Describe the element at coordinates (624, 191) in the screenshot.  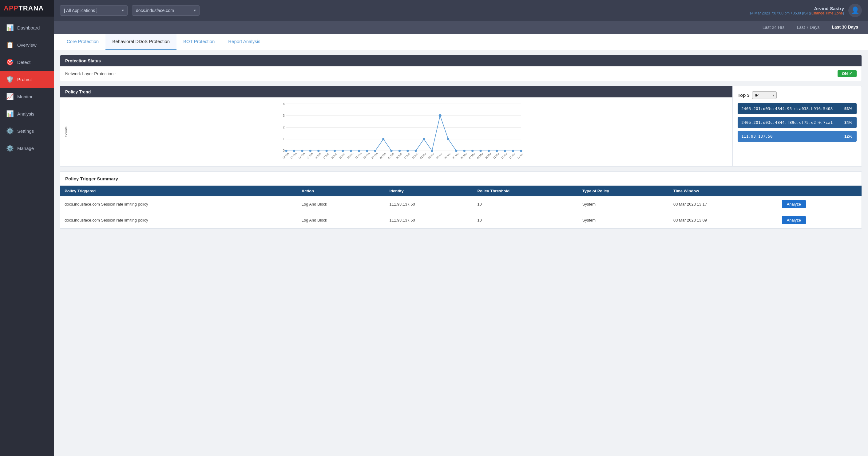
I see `col-type: Type of Policy` at that location.